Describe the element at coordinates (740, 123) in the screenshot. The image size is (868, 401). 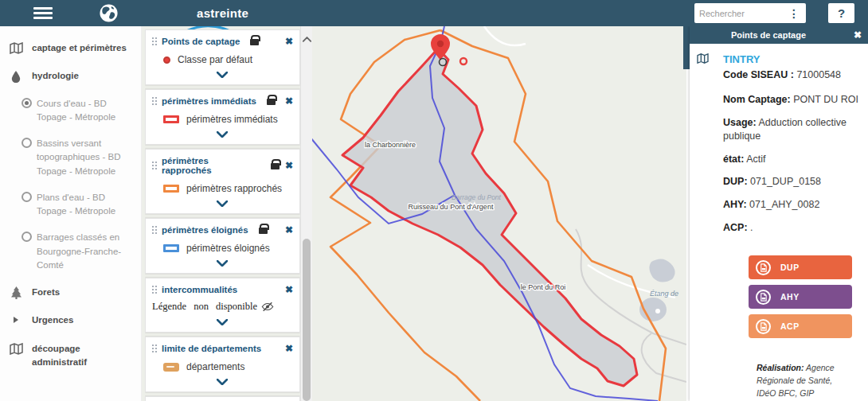
I see `detail-label: Usage:` at that location.